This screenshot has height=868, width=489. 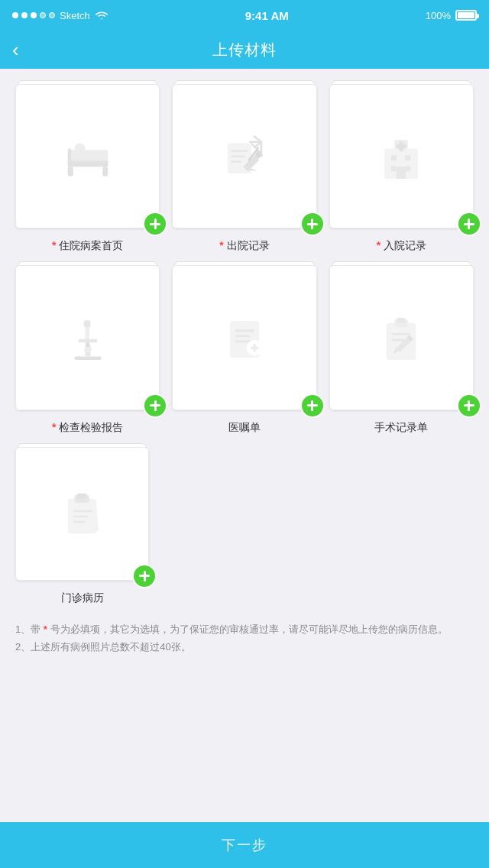 I want to click on pen-arrow-icon, so click(x=244, y=157).